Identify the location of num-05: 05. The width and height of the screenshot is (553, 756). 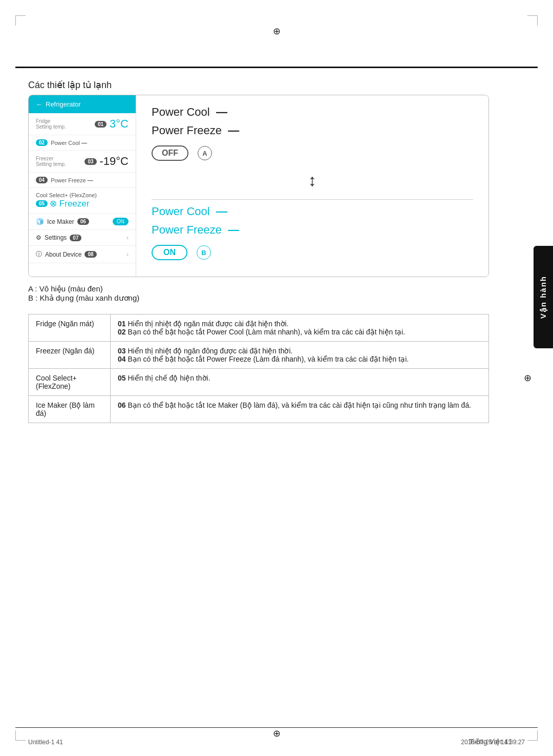
(122, 378).